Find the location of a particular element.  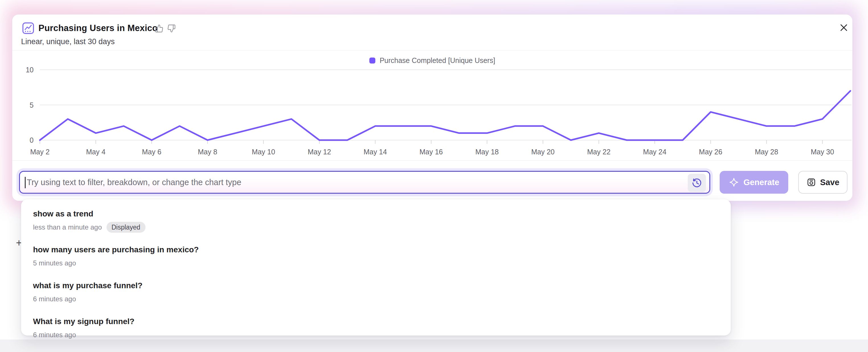

x-axis-label: May 4 is located at coordinates (96, 152).